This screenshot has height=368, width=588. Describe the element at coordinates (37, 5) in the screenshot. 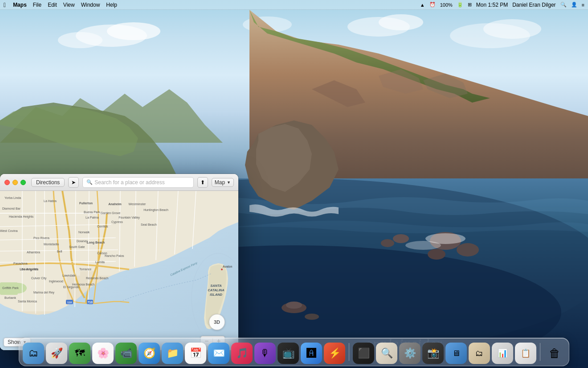

I see `menu-file: File` at that location.